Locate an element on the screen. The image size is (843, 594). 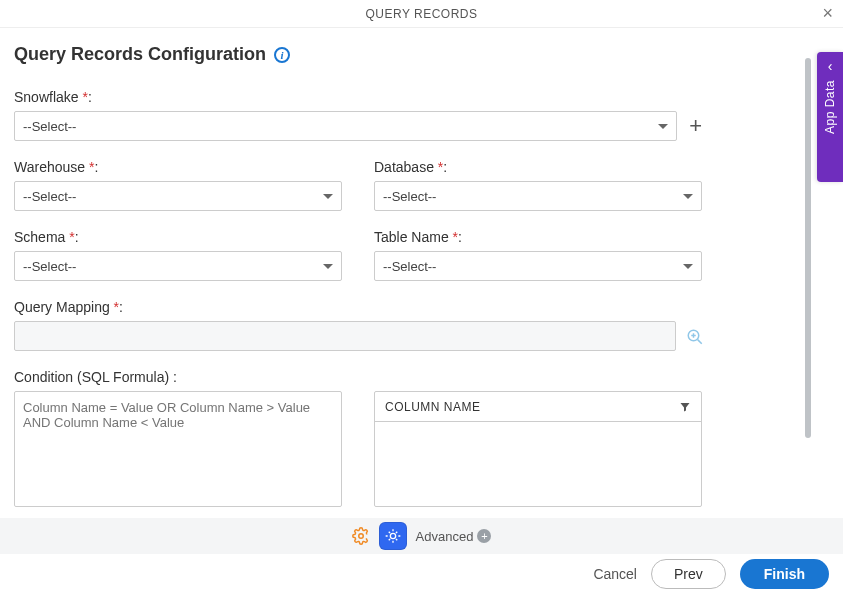
dialog-topbar: QUERY RECORDS × is located at coordinates (422, 14).